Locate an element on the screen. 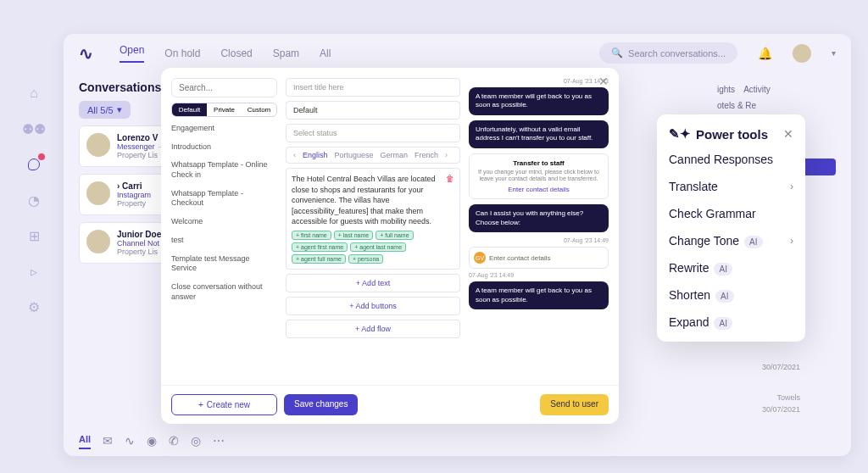  channel-tab-all: All is located at coordinates (85, 442).